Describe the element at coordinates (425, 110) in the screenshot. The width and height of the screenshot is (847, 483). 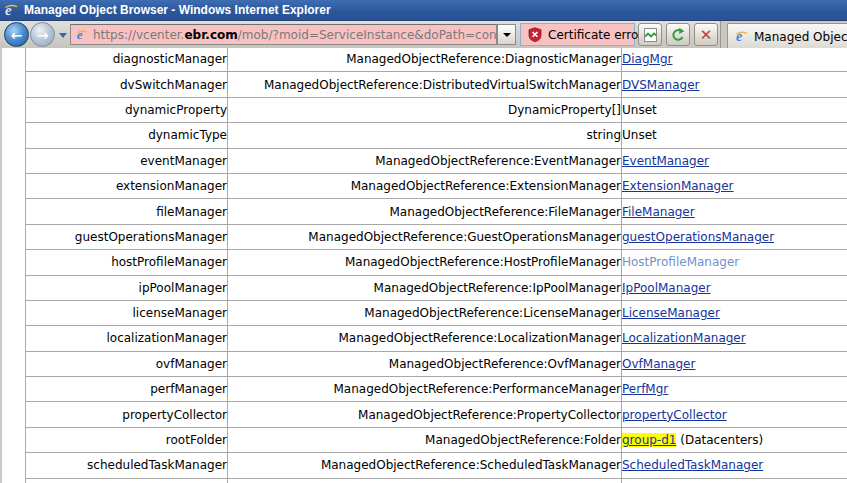
I see `property-type-cell: DynamicProperty[]` at that location.